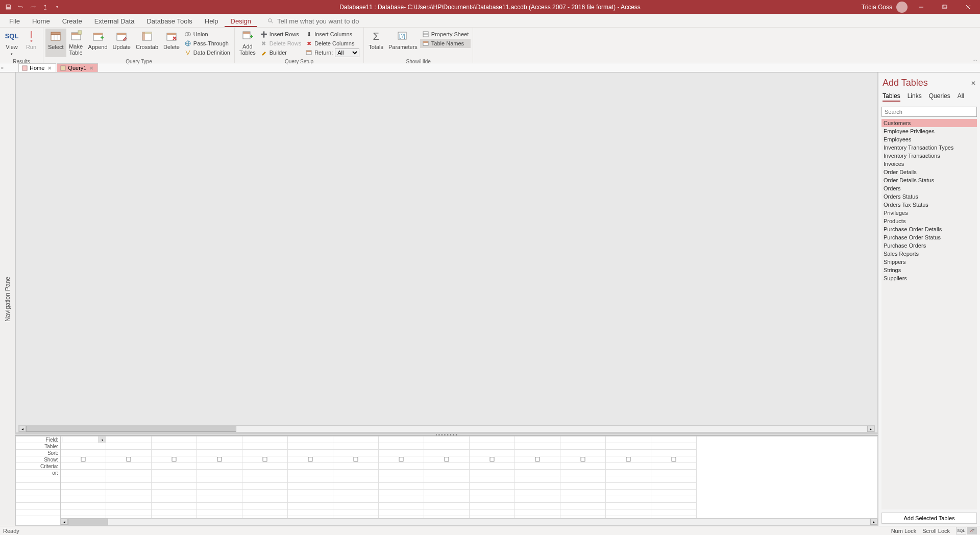 The image size is (980, 535). I want to click on tab-database-tools: Database Tools, so click(169, 21).